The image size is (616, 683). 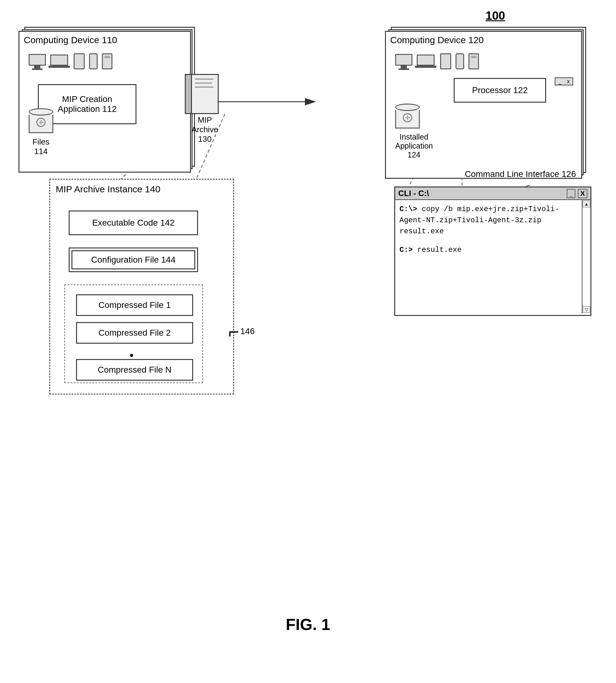 I want to click on installed-app-label: Installed Application 124, so click(x=414, y=146).